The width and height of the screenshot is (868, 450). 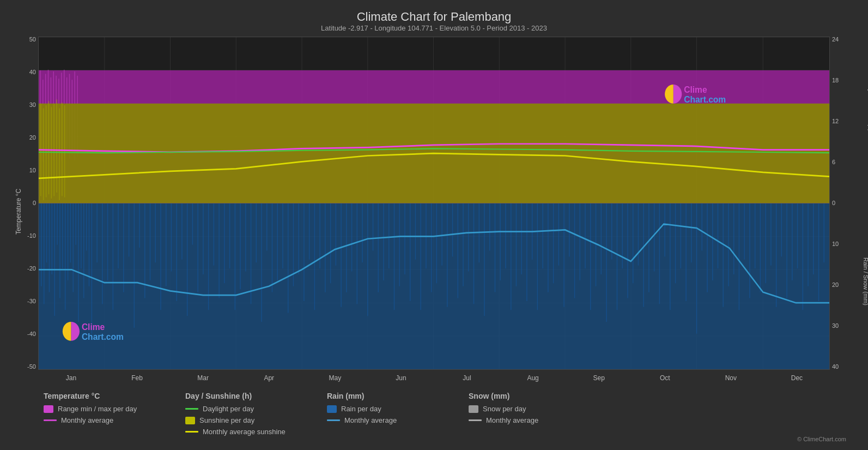 I want to click on legend-swatch-daylight, so click(x=192, y=409).